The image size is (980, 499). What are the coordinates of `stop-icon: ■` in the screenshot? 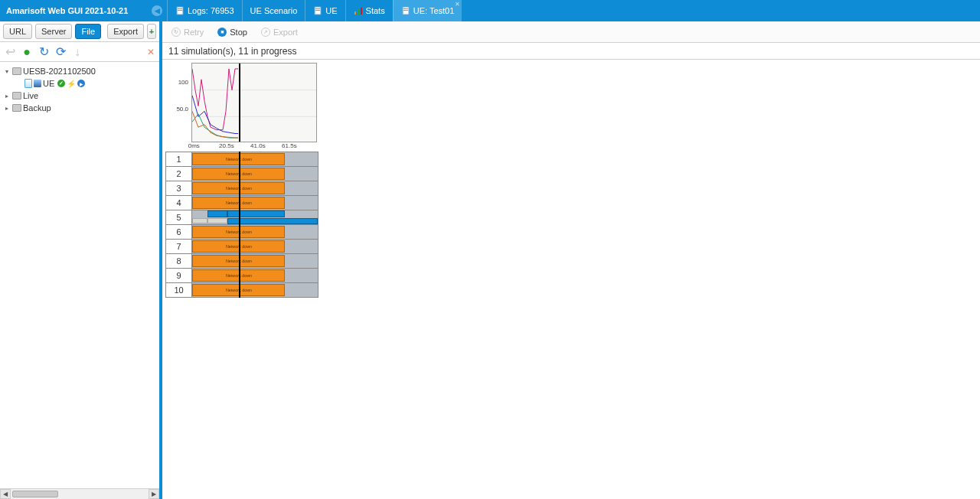 It's located at (222, 32).